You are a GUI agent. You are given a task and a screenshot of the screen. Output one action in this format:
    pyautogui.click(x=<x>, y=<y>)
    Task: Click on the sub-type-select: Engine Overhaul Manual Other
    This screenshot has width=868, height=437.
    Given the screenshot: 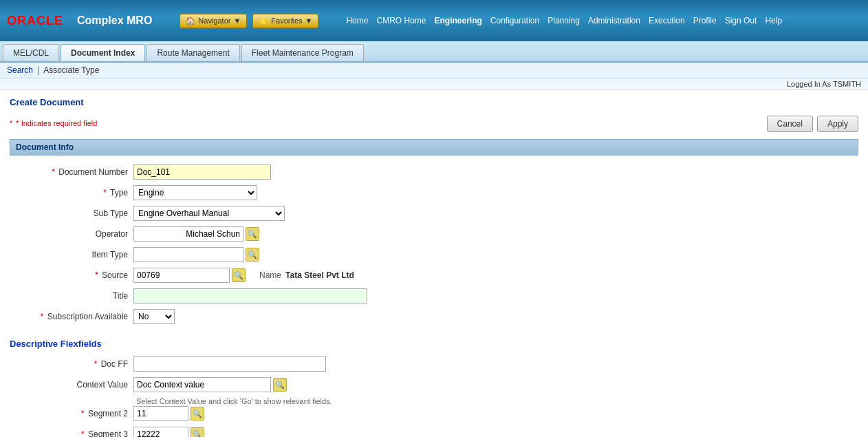 What is the action you would take?
    pyautogui.click(x=209, y=213)
    